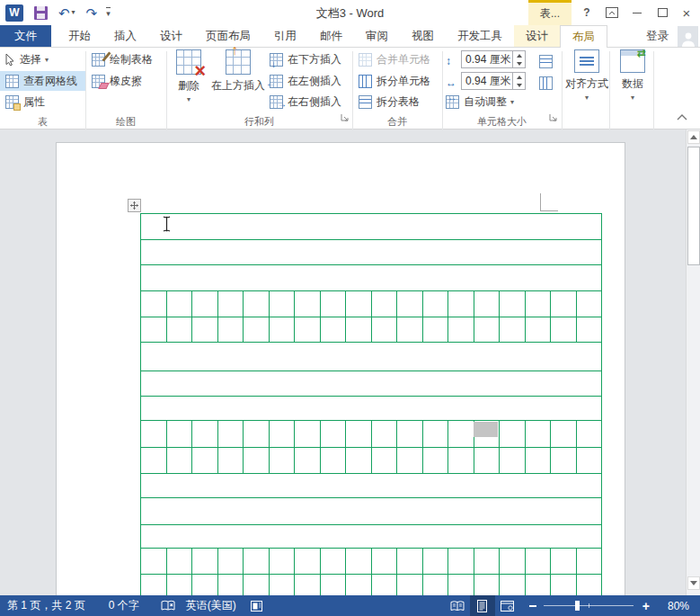 This screenshot has width=700, height=616. I want to click on word-count: 0 个字, so click(124, 606).